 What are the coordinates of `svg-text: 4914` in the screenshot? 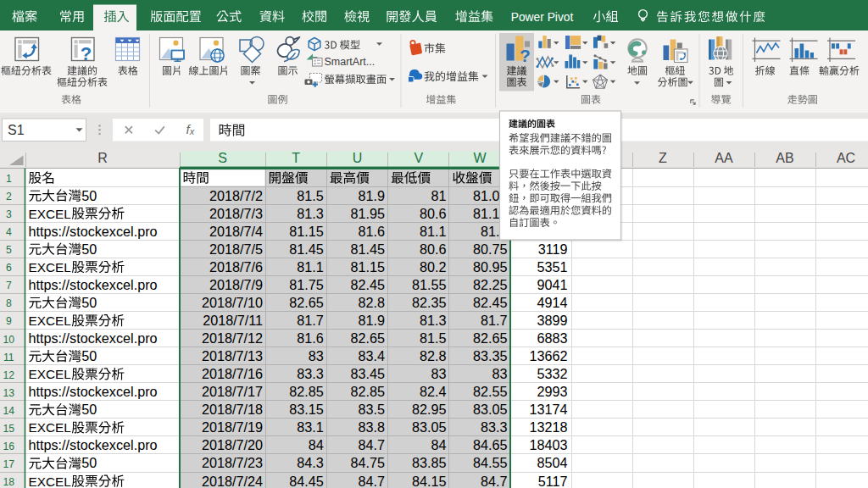 It's located at (552, 302).